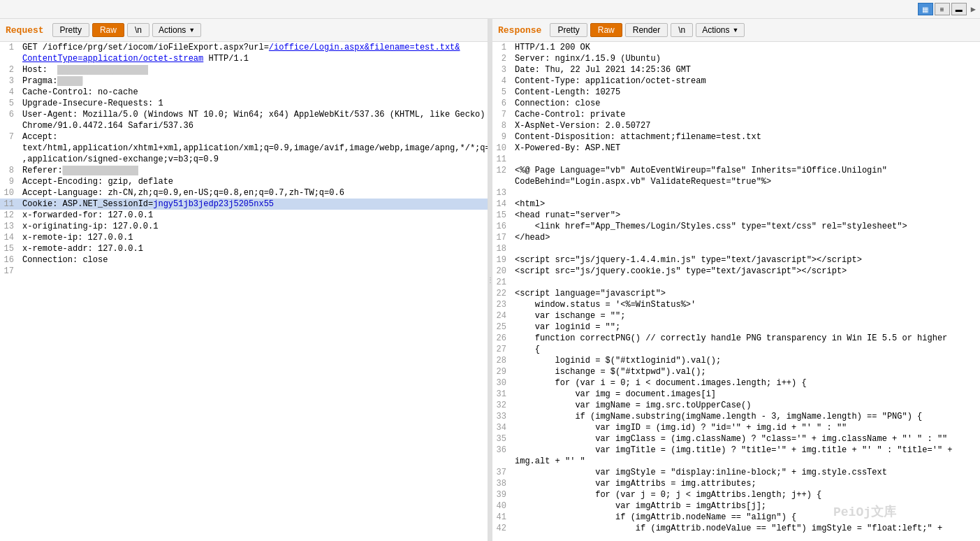 The height and width of the screenshot is (541, 980). What do you see at coordinates (736, 126) in the screenshot?
I see `response-line-8: 8 X-AspNet-Version: 2.0.50727` at bounding box center [736, 126].